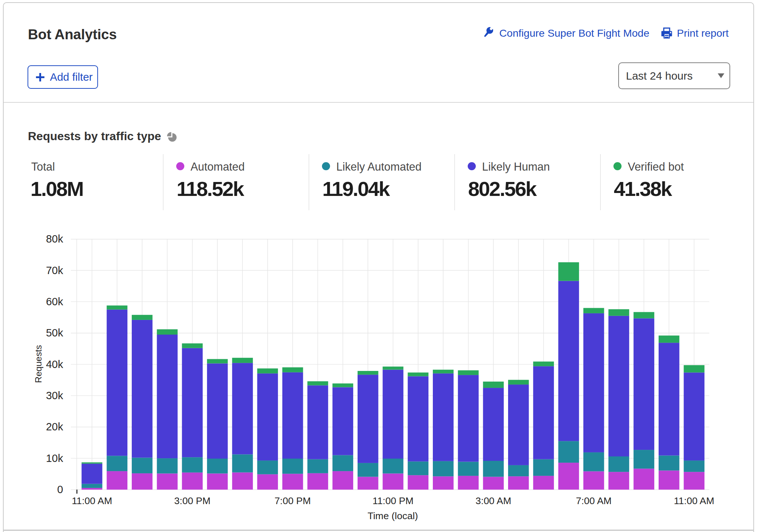 This screenshot has height=532, width=757. What do you see at coordinates (54, 302) in the screenshot?
I see `svg-text: 60k` at bounding box center [54, 302].